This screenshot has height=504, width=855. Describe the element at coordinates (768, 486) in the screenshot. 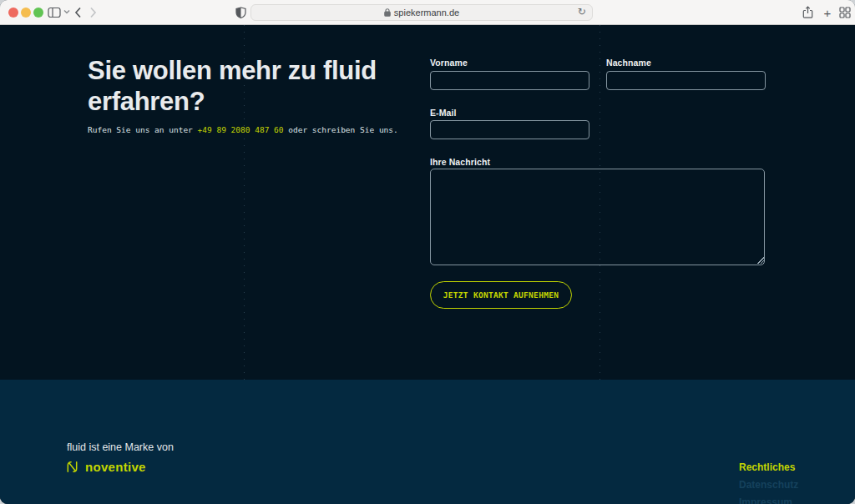

I see `link-datenschutz: Datenschutz` at that location.